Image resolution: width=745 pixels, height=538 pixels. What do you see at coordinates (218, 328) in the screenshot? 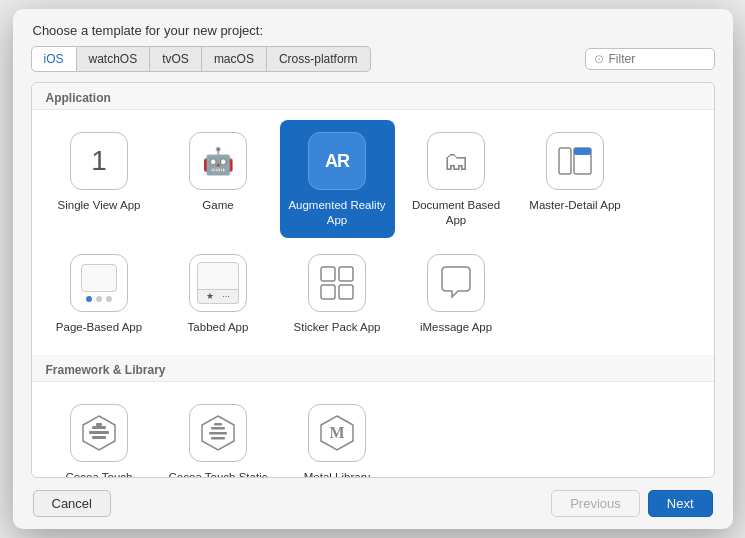
I see `template-label-tabbed: Tabbed App` at bounding box center [218, 328].